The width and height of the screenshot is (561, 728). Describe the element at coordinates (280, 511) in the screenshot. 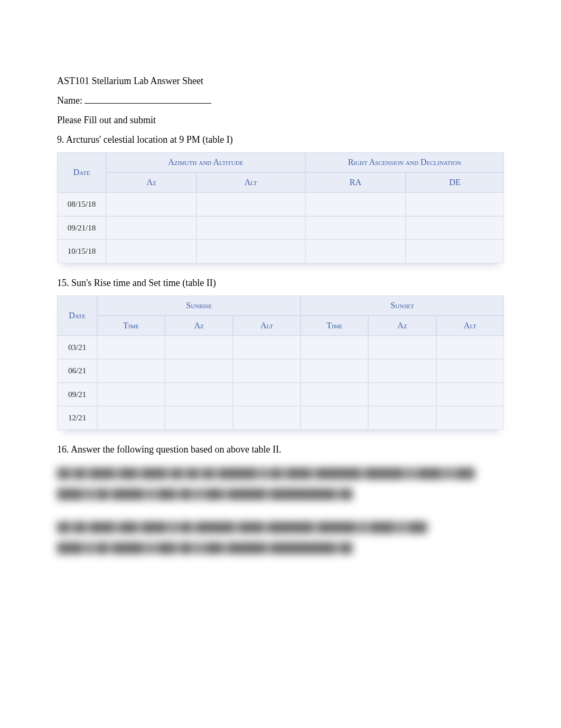

I see `blurred-content: ██ ██ ████ ███ ████ ██ ██ ██ ██████ █ ██…` at that location.